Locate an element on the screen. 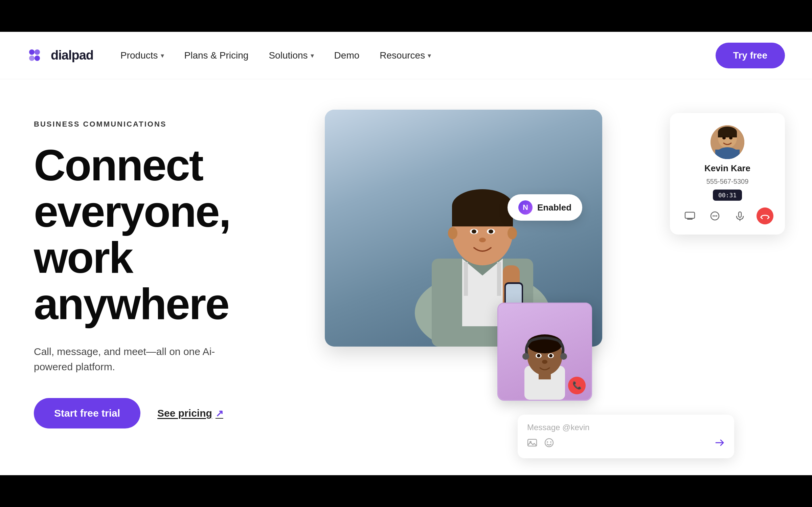  video-end-call-button: 📞 is located at coordinates (577, 385).